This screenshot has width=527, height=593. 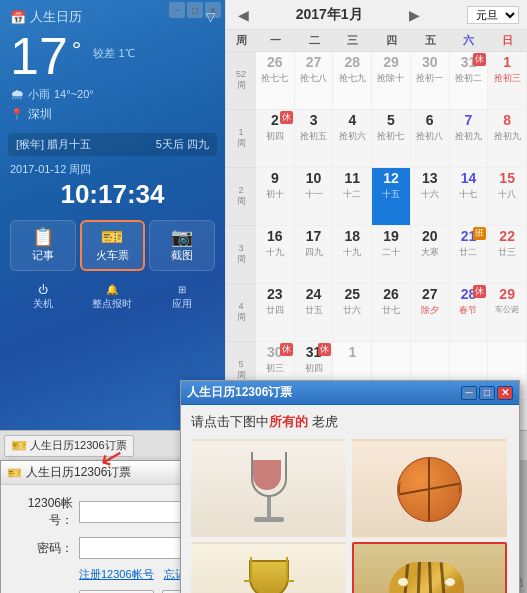 I want to click on captcha-img-wine, so click(x=268, y=489).